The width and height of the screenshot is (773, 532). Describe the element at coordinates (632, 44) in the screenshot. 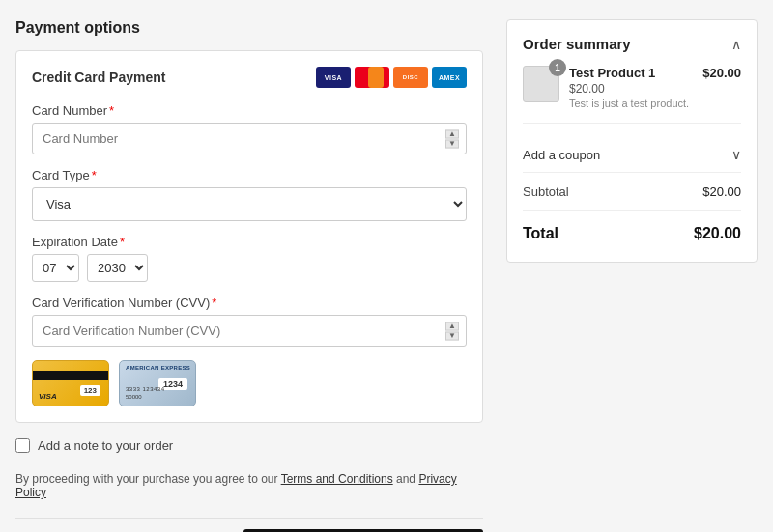

I see `summary-header: Order summary ∧` at that location.